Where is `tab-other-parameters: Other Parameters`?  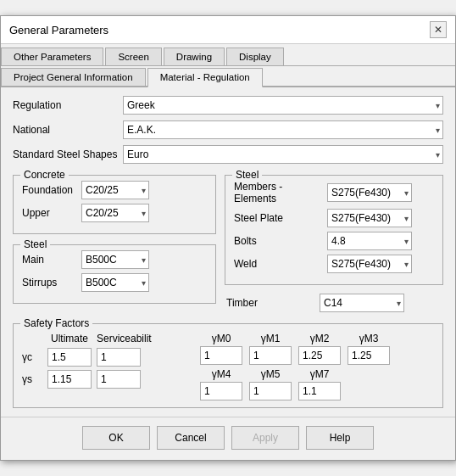
tab-other-parameters: Other Parameters is located at coordinates (53, 56).